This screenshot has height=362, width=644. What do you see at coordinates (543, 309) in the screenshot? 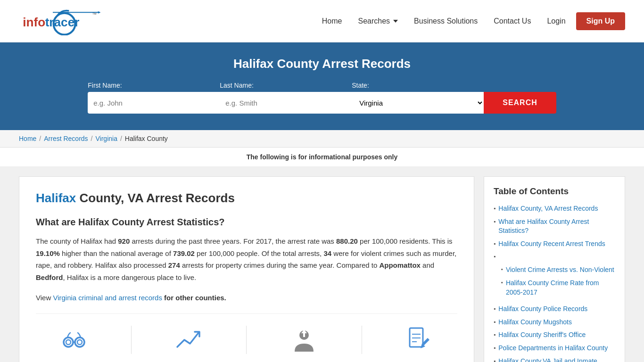
I see `toc-link-6: Halifax County Police Records` at bounding box center [543, 309].